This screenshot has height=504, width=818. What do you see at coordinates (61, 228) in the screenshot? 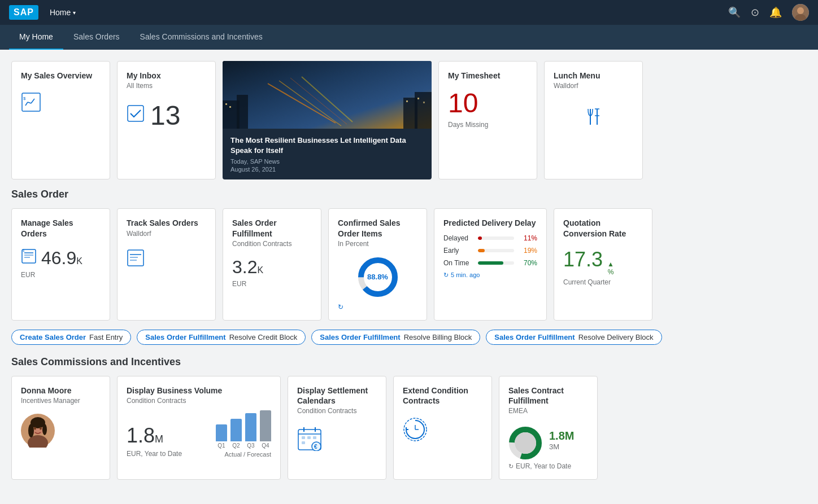
I see `card-title: Manage Sales Orders` at bounding box center [61, 228].